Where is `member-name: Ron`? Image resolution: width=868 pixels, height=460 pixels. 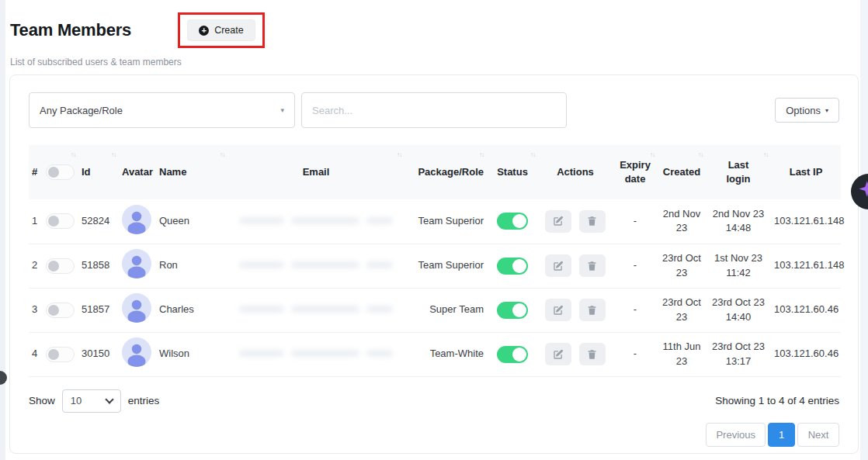
member-name: Ron is located at coordinates (192, 265).